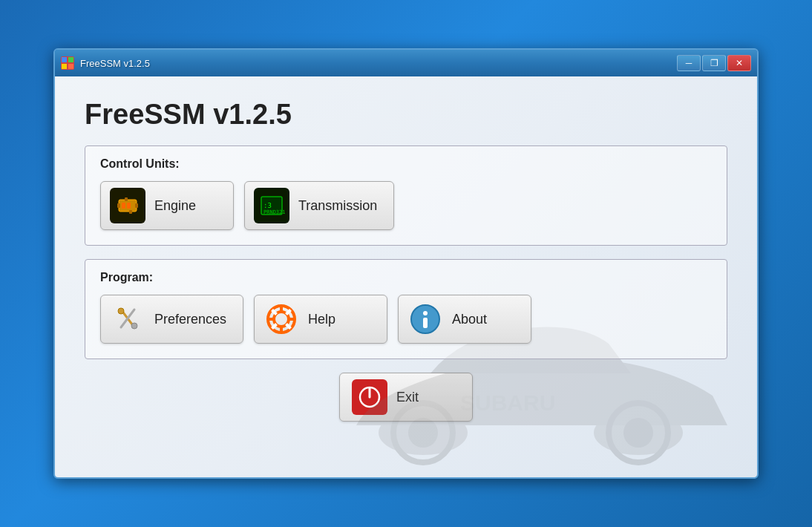 The image size is (812, 527). What do you see at coordinates (406, 278) in the screenshot?
I see `program-label: Program:` at bounding box center [406, 278].